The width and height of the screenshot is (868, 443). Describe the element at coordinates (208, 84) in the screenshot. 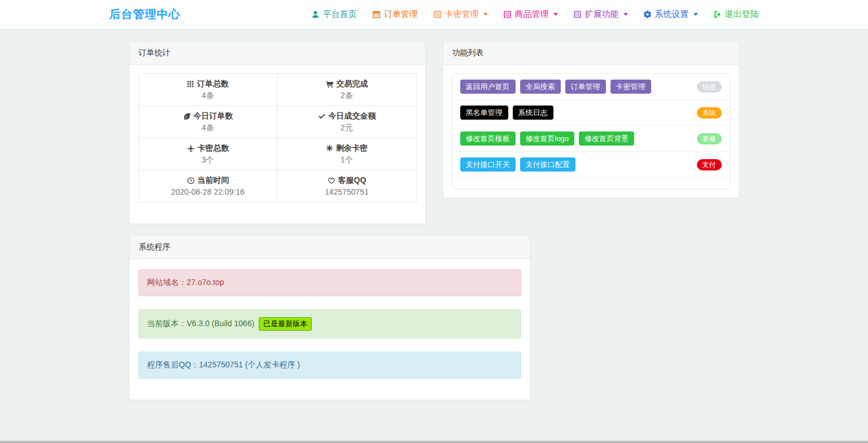

I see `stat-label: 订单总数` at that location.